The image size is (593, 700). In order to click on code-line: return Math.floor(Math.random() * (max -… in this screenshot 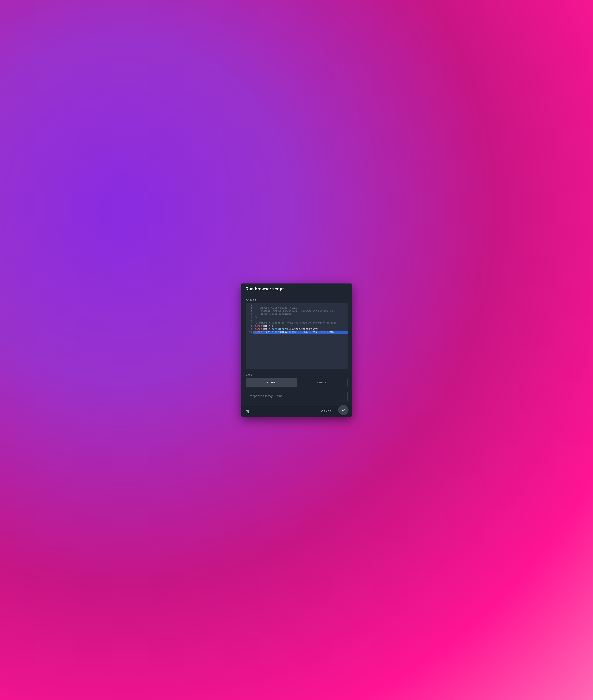, I will do `click(301, 332)`.